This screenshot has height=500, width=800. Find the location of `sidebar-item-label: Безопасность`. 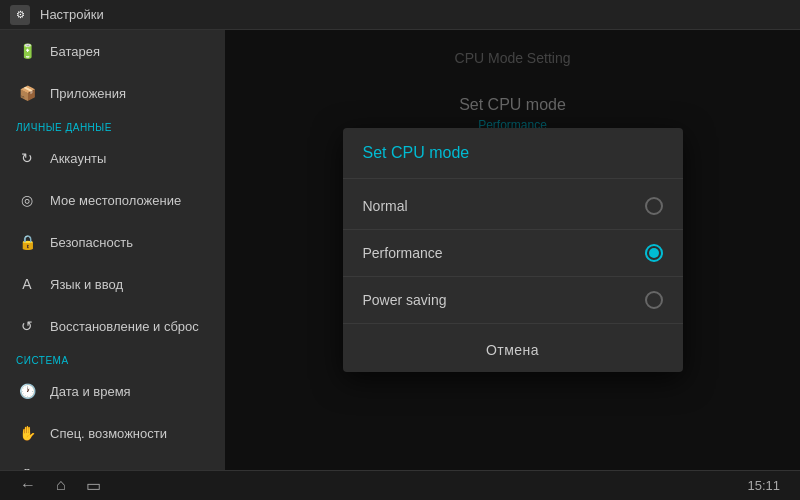

sidebar-item-label: Безопасность is located at coordinates (92, 242).